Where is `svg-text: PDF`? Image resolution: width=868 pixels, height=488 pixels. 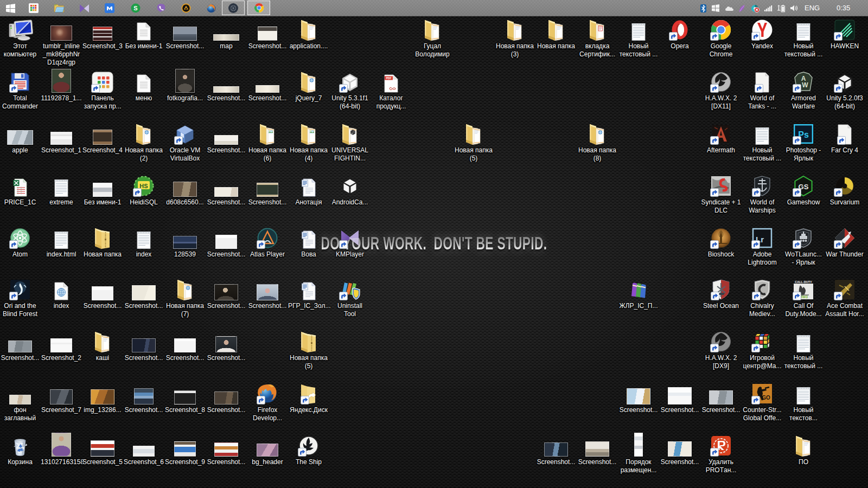
svg-text: PDF is located at coordinates (389, 78).